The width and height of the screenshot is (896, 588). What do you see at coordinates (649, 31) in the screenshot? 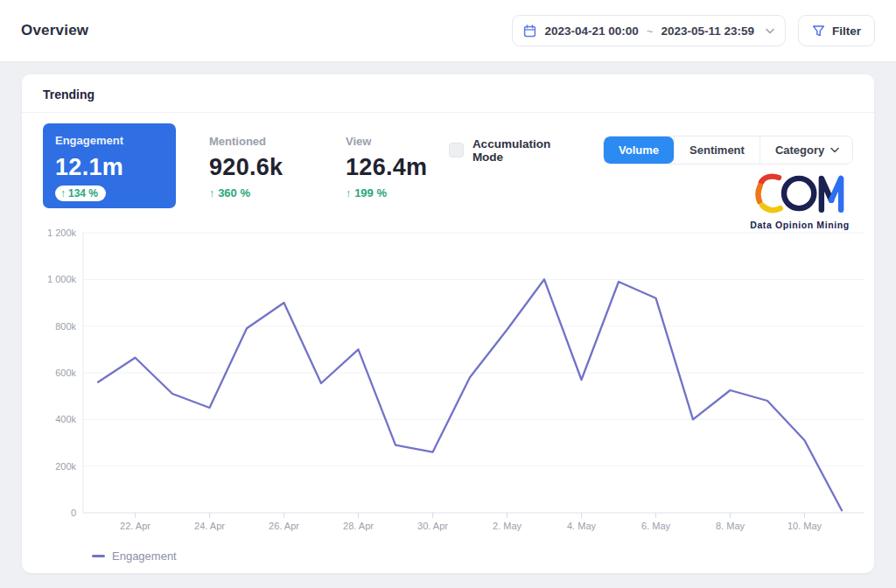
I see `date-range-picker: 2023-04-21 00:00 ~ 2023-05-11 23:59` at bounding box center [649, 31].